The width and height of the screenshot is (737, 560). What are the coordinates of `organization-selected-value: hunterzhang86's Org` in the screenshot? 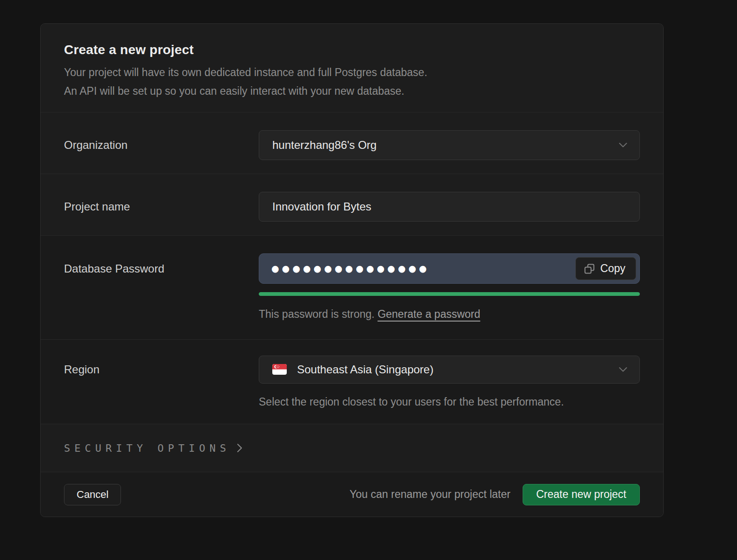 It's located at (324, 145).